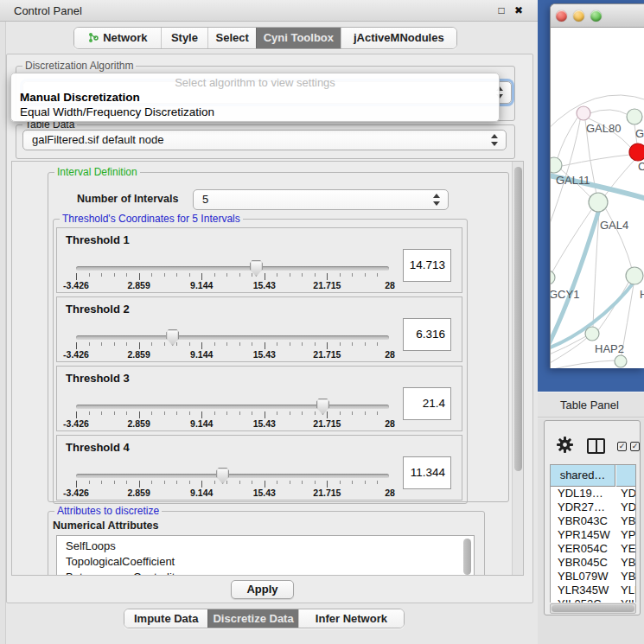 The image size is (644, 644). What do you see at coordinates (118, 112) in the screenshot?
I see `popup-option-equal-width-frequency: Equal Width/Frequency Discretization` at bounding box center [118, 112].